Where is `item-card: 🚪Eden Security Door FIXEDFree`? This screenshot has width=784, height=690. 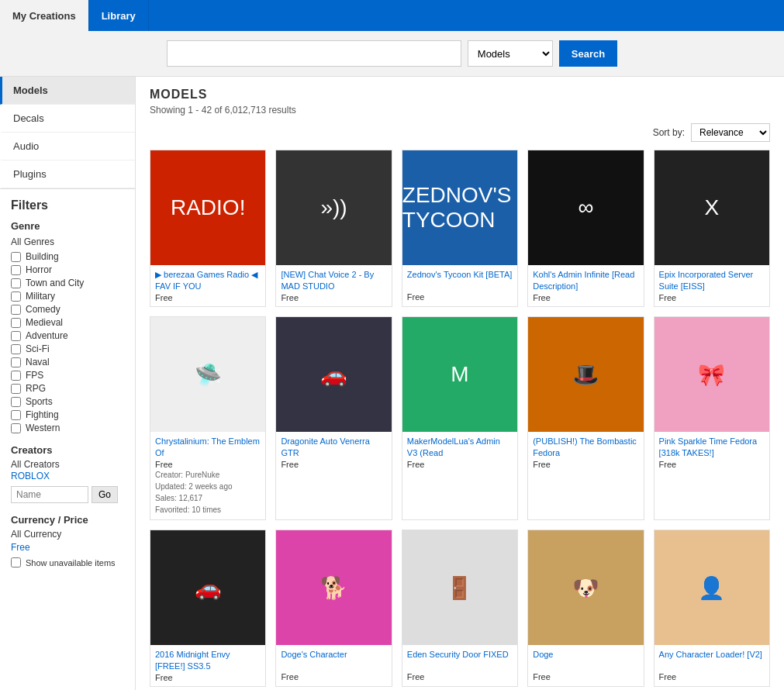
item-card: 🚪Eden Security Door FIXEDFree is located at coordinates (460, 608).